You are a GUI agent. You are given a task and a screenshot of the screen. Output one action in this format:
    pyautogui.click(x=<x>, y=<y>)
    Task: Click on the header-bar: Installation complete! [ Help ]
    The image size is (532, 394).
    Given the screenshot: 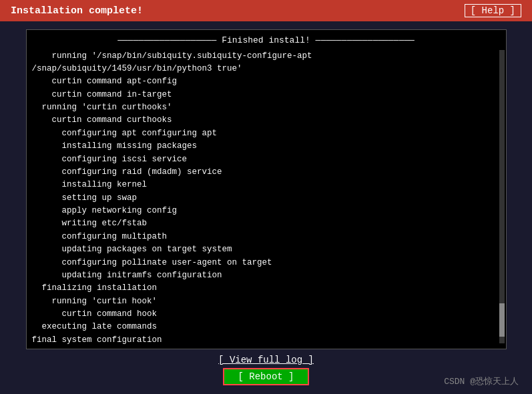 What is the action you would take?
    pyautogui.click(x=266, y=11)
    